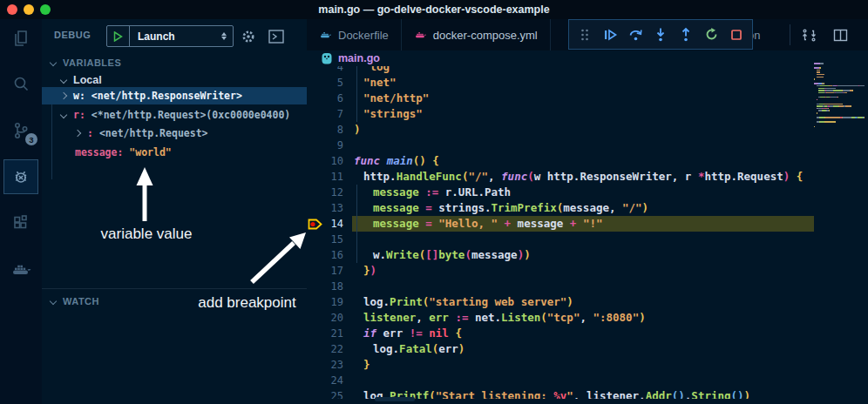  Describe the element at coordinates (560, 380) in the screenshot. I see `code-line: 24` at that location.